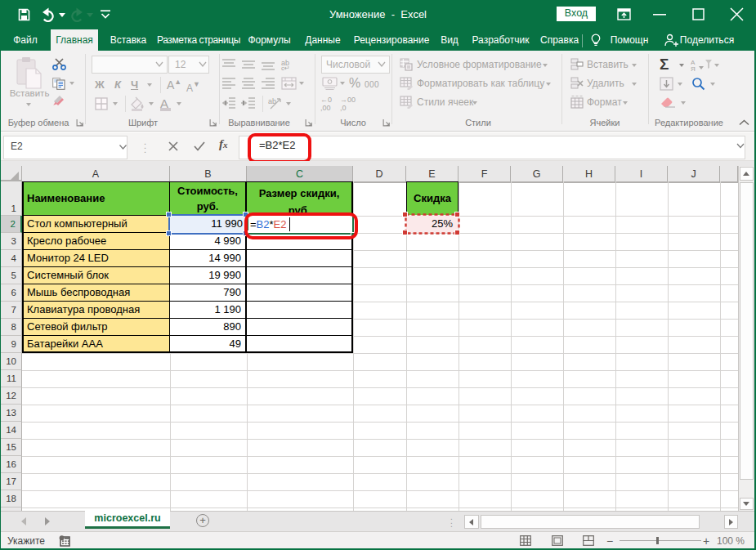 The width and height of the screenshot is (756, 550). I want to click on svg-text: c↵, so click(286, 67).